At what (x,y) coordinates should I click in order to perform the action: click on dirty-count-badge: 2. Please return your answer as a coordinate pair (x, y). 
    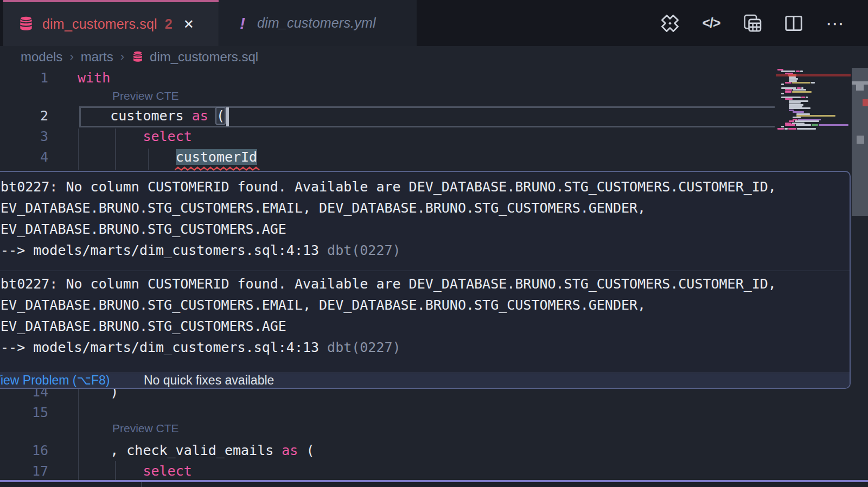
    Looking at the image, I should click on (169, 24).